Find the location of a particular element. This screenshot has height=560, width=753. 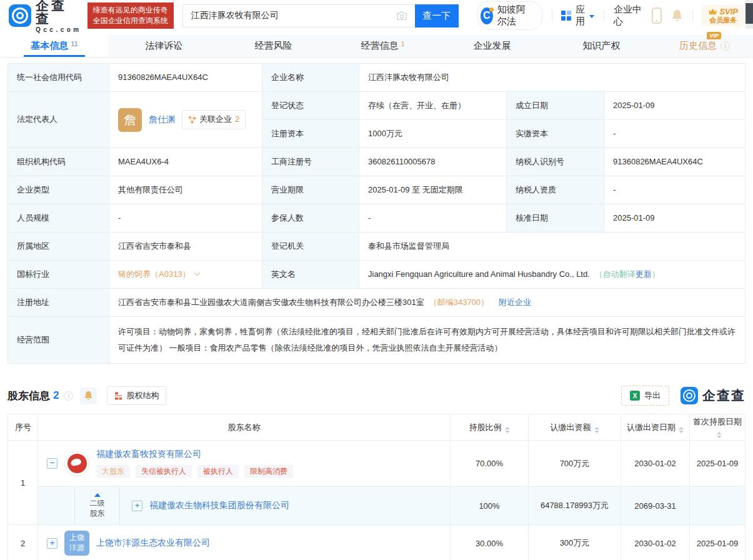

translate-update-link: 更新 is located at coordinates (644, 274).